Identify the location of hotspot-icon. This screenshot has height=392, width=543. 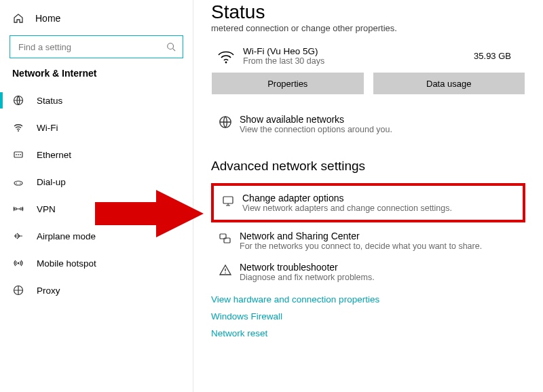
(18, 263).